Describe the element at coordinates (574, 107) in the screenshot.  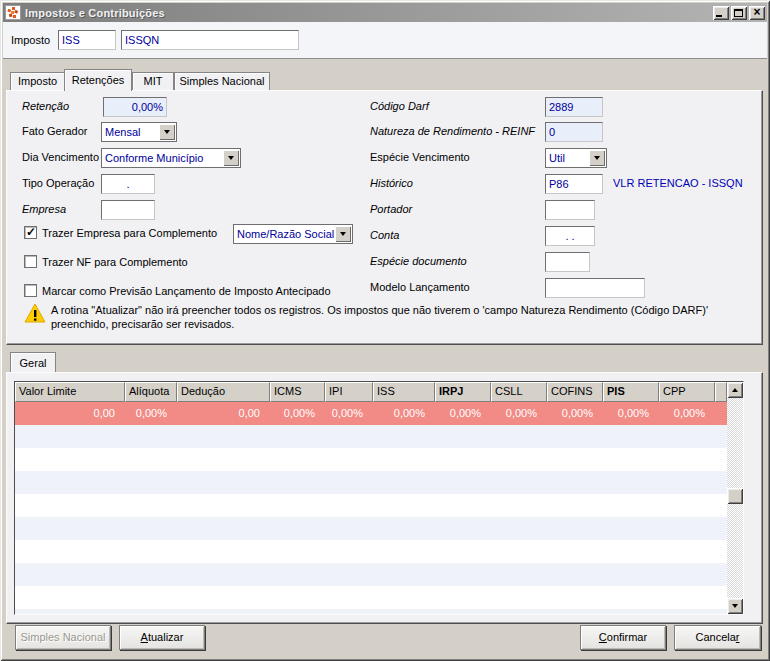
I see `codigo-darf-field: 2889` at that location.